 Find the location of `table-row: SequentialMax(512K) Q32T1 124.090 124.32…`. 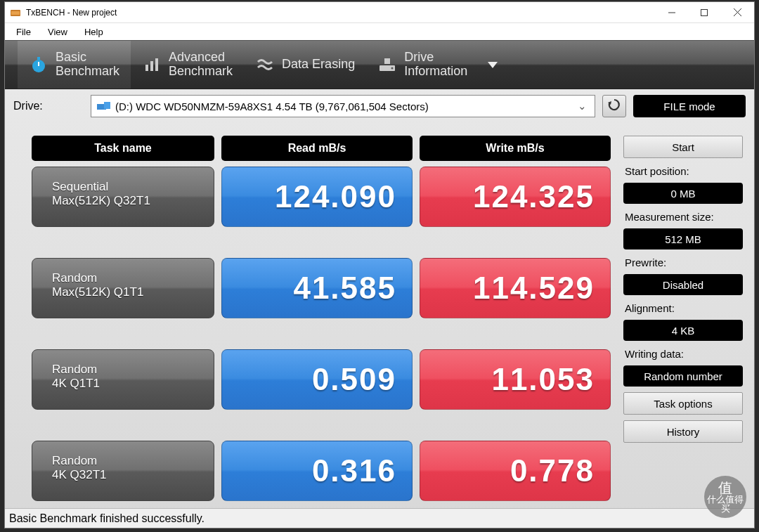

table-row: SequentialMax(512K) Q32T1 124.090 124.32… is located at coordinates (321, 197).